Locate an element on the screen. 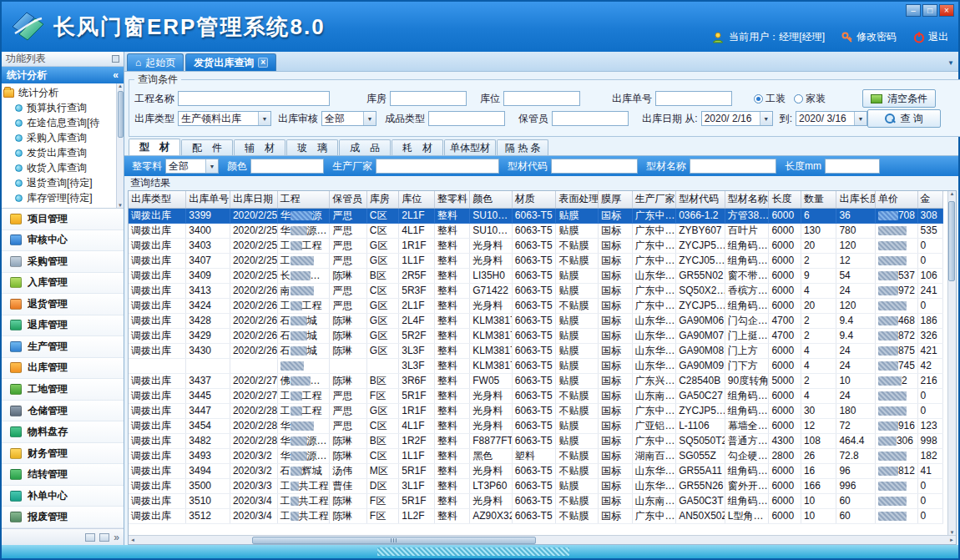  table-row: 调拨出库34932020/3/2华源…陈琳C区1L1F整料黑色塑料不贴膜国标湖南… is located at coordinates (536, 456).